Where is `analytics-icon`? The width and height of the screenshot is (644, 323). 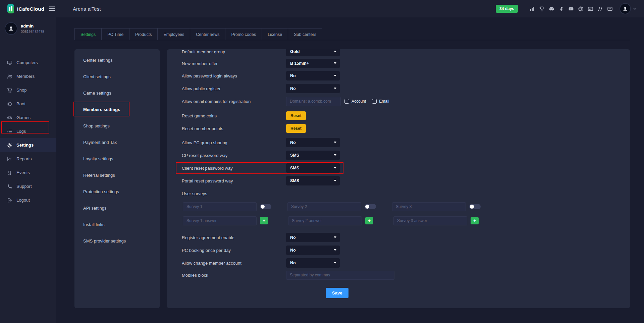
analytics-icon is located at coordinates (532, 9).